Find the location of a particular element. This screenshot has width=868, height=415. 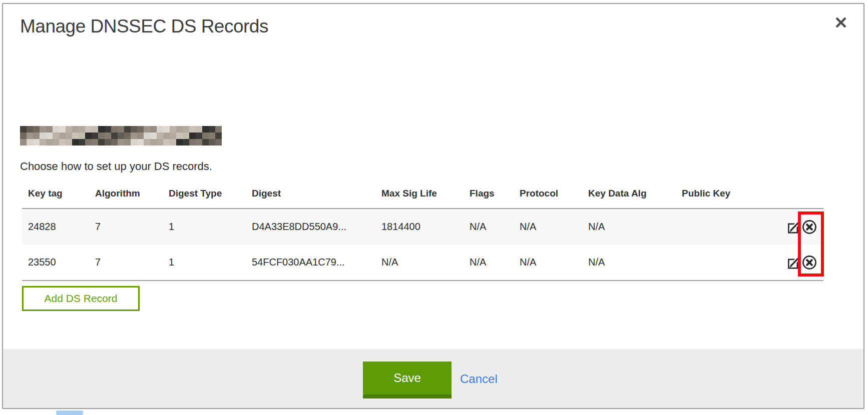

column-header: Protocol is located at coordinates (548, 198).